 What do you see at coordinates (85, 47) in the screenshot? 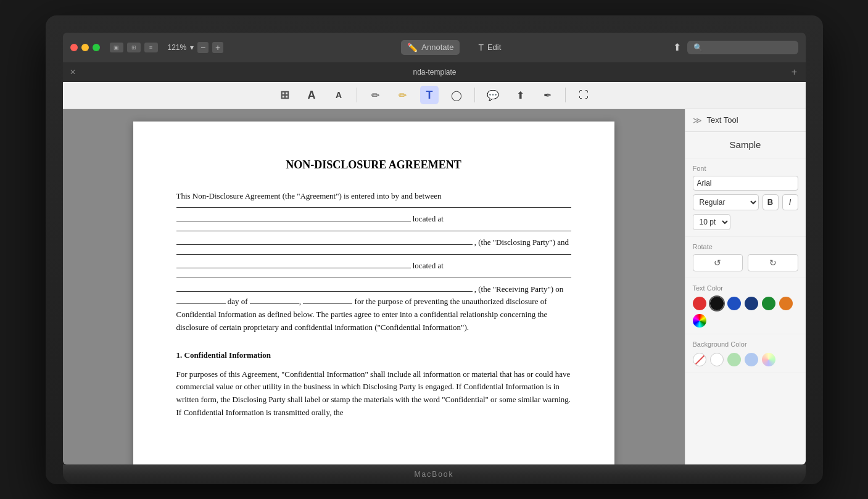
I see `traffic-lights` at bounding box center [85, 47].